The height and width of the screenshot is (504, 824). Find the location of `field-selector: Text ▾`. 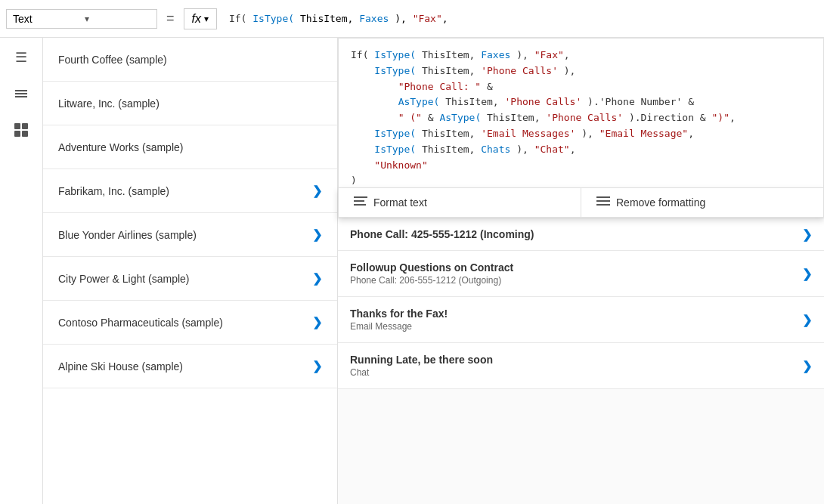

field-selector: Text ▾ is located at coordinates (82, 19).